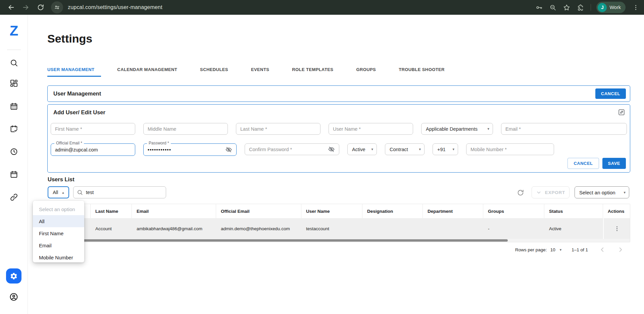 The image size is (644, 314). I want to click on email-field, so click(564, 129).